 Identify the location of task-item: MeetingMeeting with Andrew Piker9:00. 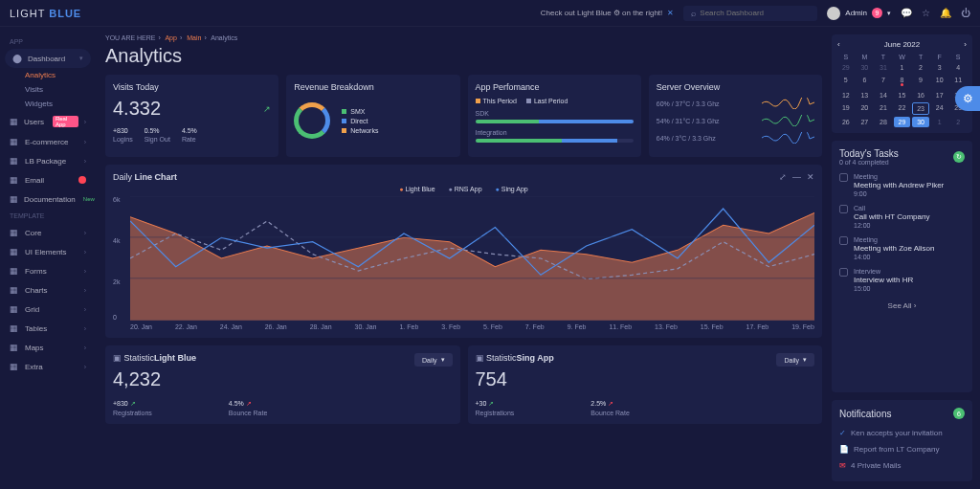
(902, 186).